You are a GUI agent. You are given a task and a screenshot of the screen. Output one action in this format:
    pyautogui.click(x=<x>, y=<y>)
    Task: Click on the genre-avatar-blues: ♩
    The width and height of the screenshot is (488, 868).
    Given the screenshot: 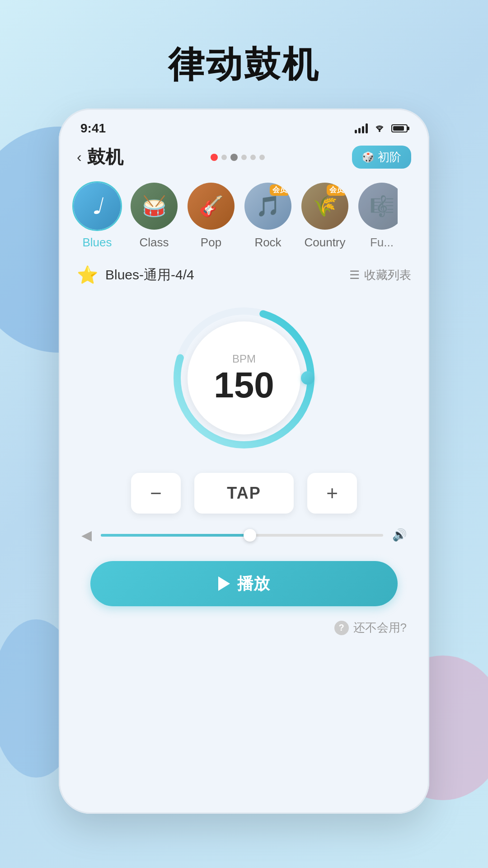 What is the action you would take?
    pyautogui.click(x=97, y=206)
    